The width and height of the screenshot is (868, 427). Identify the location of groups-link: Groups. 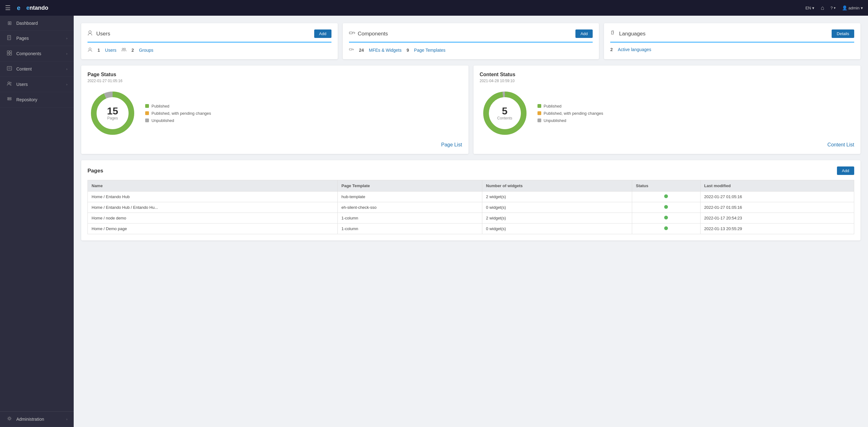
(146, 50).